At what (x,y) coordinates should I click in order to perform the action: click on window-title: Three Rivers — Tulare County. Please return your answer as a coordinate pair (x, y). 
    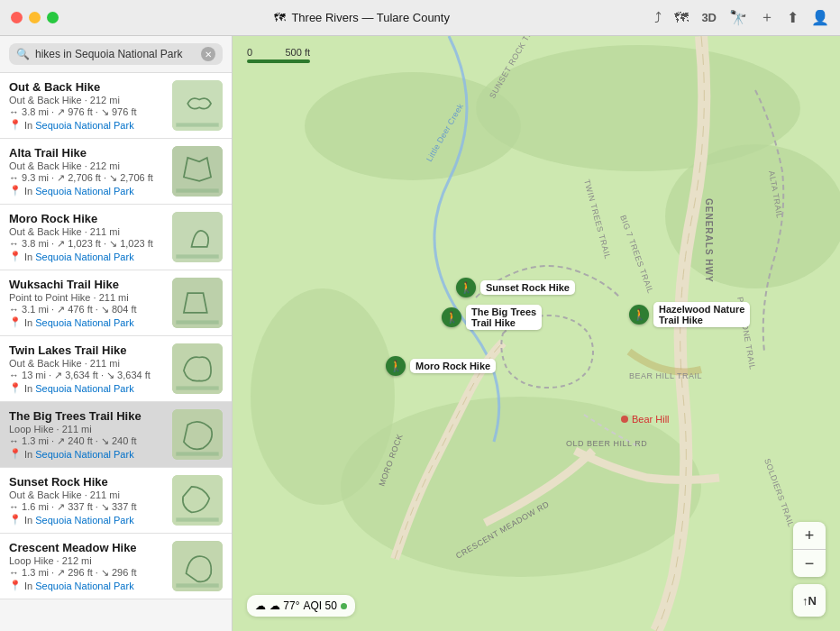
    Looking at the image, I should click on (370, 18).